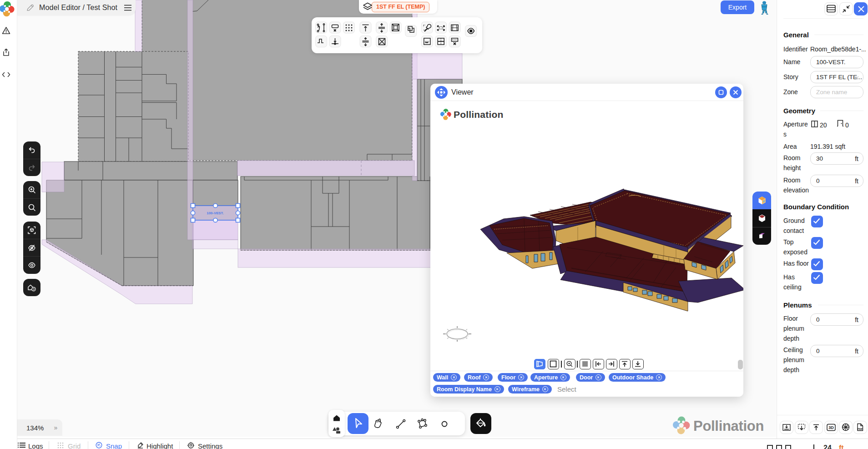  Describe the element at coordinates (861, 429) in the screenshot. I see `svg-text: PDF` at that location.